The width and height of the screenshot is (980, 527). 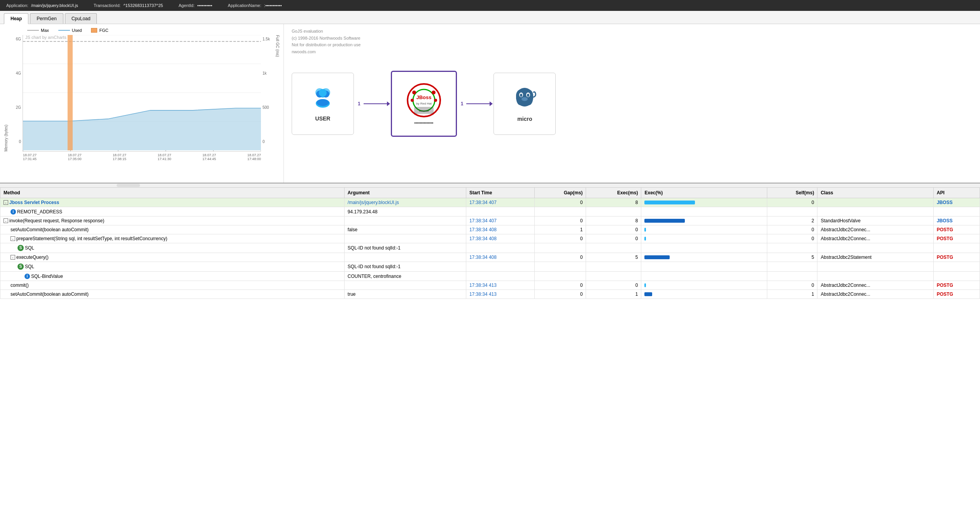 I want to click on header-bar: Application: /main/js/jquery.blockUI.js …, so click(x=490, y=5).